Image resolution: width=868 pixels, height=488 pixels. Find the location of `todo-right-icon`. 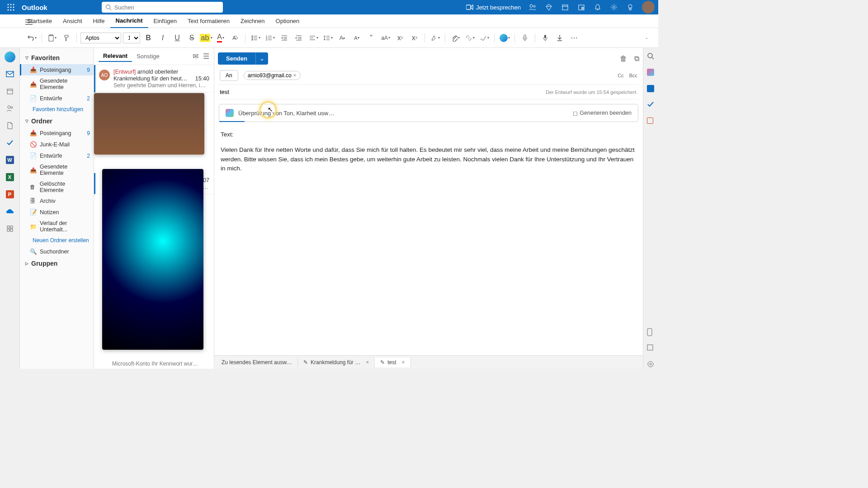

todo-right-icon is located at coordinates (651, 105).